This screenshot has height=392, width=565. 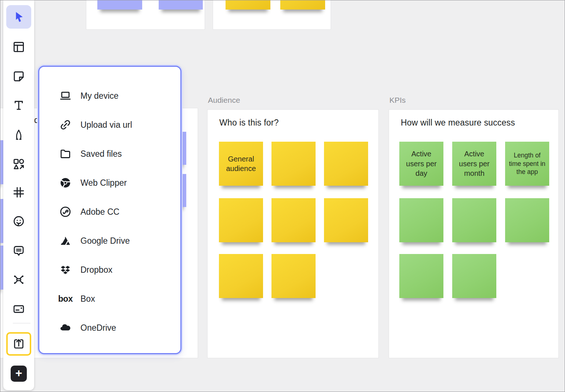 What do you see at coordinates (19, 280) in the screenshot?
I see `diagram-connector-icon` at bounding box center [19, 280].